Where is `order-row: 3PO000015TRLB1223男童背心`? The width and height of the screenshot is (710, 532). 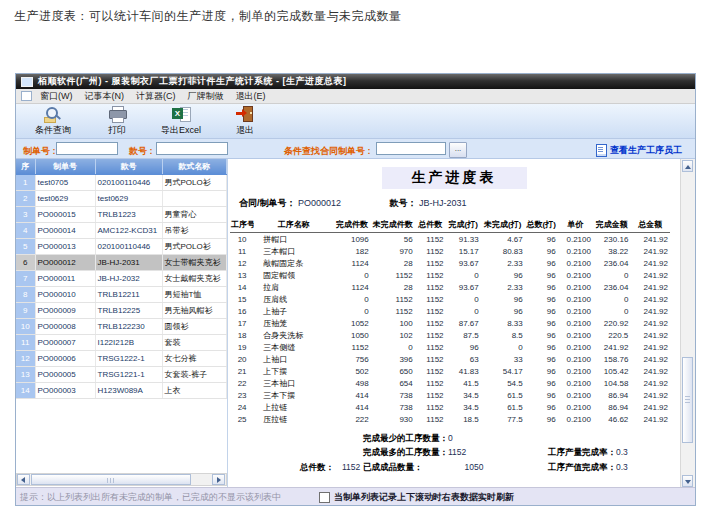
order-row: 3PO000015TRLB1223男童背心 is located at coordinates (122, 215).